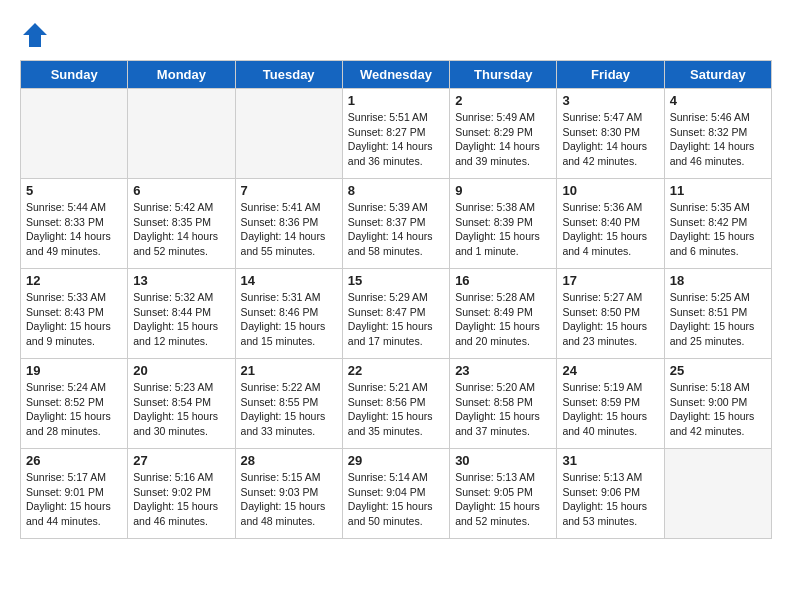 The image size is (792, 612). What do you see at coordinates (503, 500) in the screenshot?
I see `day-info: Sunrise: 5:13 AMSunset: 9:05 PMDaylight:…` at bounding box center [503, 500].